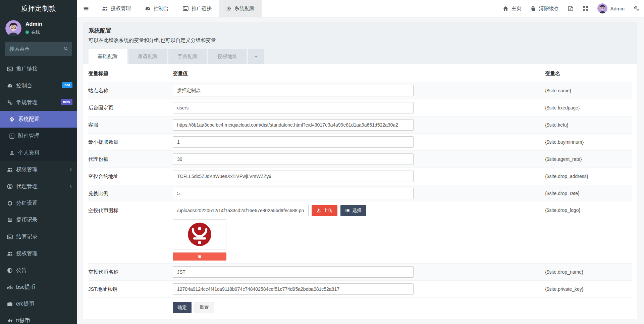 Image resolution: width=644 pixels, height=324 pixels. I want to click on table-row-drop-rate: 兑换比例 {$site.drop_rate}, so click(360, 193).